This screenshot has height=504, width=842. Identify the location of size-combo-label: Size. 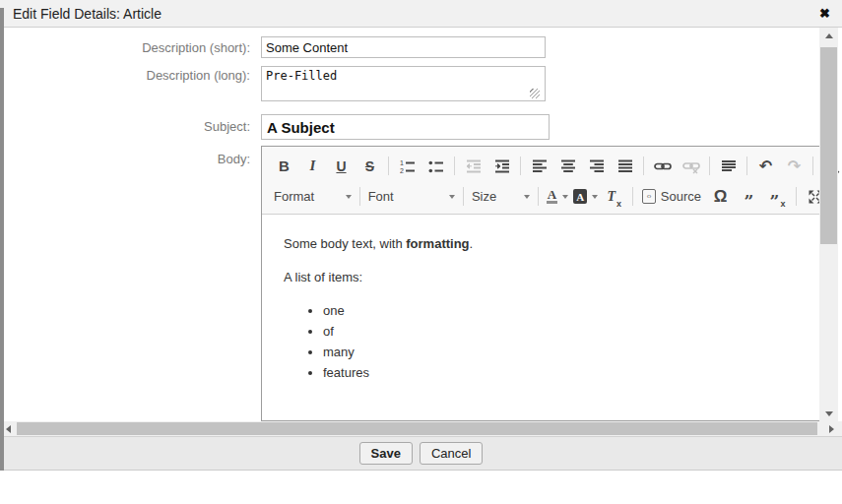
(485, 197).